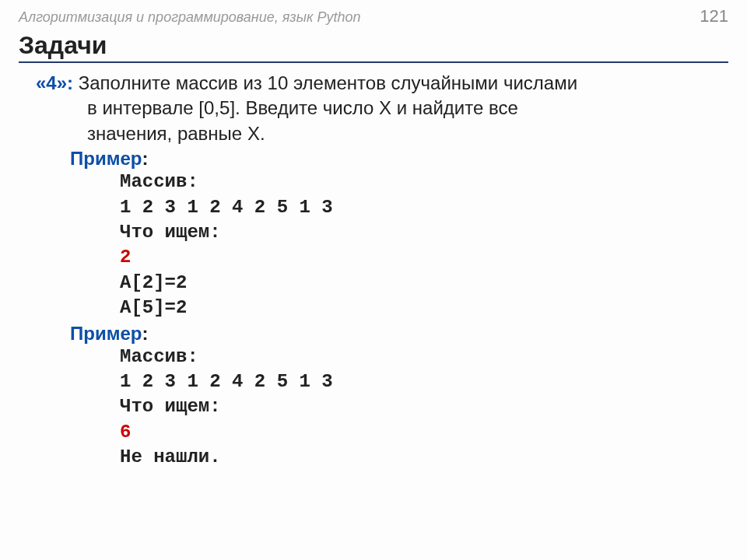 The height and width of the screenshot is (560, 747). Describe the element at coordinates (374, 47) in the screenshot. I see `section-title: Задачи` at that location.